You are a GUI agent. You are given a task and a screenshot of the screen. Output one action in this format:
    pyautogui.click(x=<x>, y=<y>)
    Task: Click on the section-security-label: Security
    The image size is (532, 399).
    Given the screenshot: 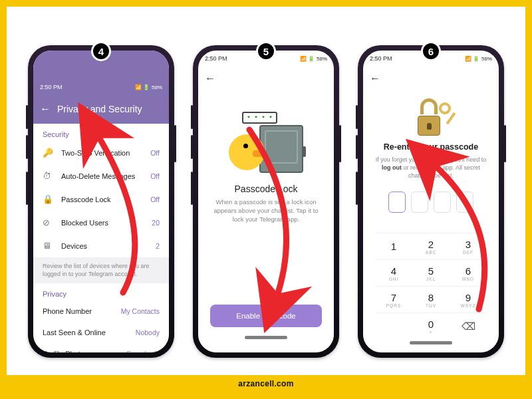 What is the action you would take?
    pyautogui.click(x=101, y=132)
    